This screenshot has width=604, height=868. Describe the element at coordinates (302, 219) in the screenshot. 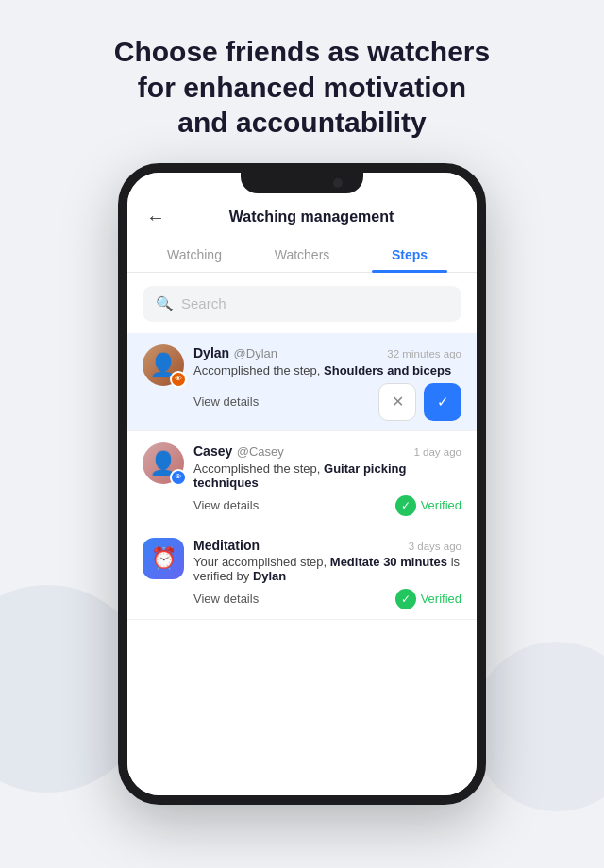

I see `screen-header: ← Watching management` at that location.